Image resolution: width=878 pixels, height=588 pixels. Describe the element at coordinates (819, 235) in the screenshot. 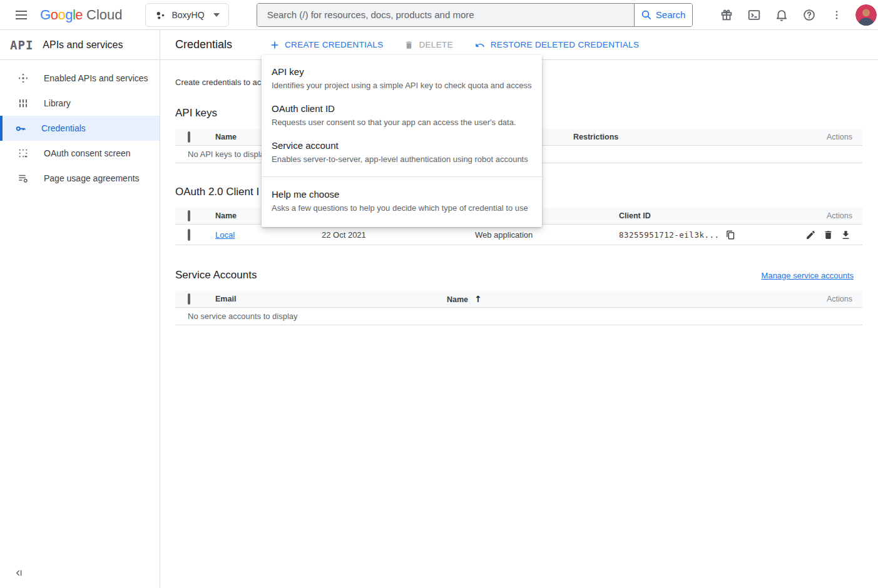

I see `row-actions` at that location.